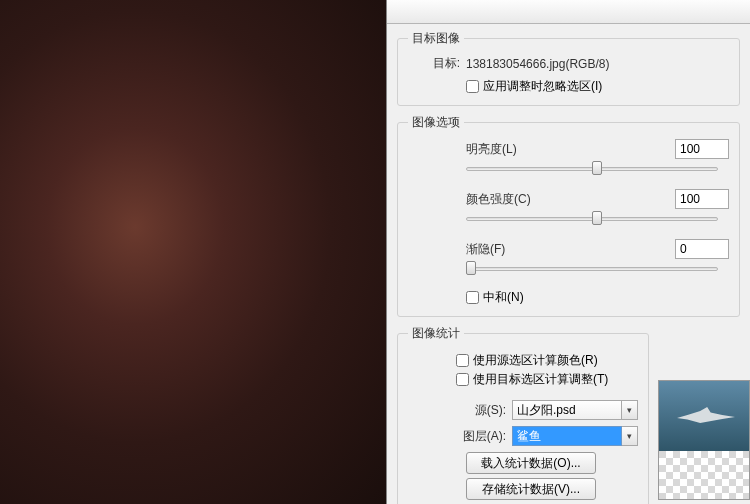 This screenshot has height=504, width=750. What do you see at coordinates (597, 168) in the screenshot?
I see `luminance-slider-thumb` at bounding box center [597, 168].